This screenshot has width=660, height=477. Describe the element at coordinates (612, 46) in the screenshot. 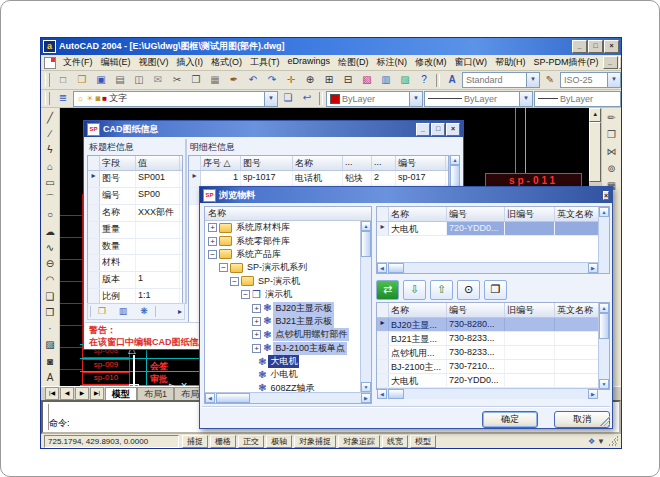

I see `close-button: ×` at that location.